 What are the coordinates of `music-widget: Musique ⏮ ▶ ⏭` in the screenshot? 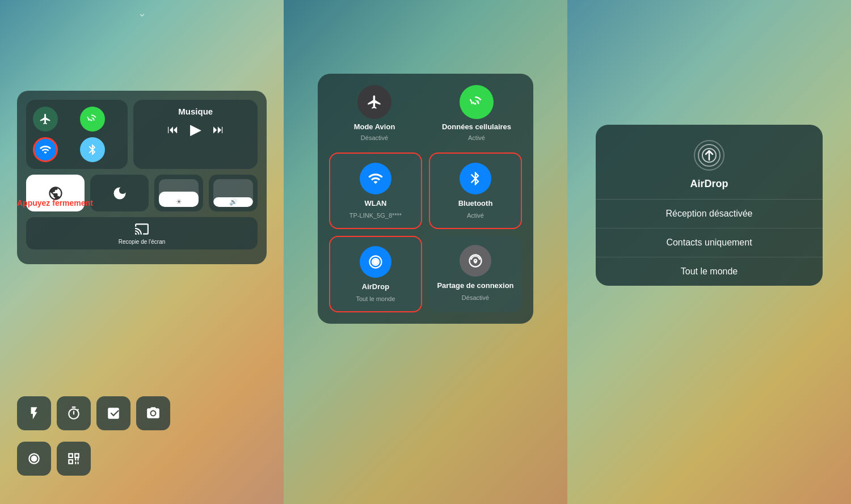 It's located at (195, 134).